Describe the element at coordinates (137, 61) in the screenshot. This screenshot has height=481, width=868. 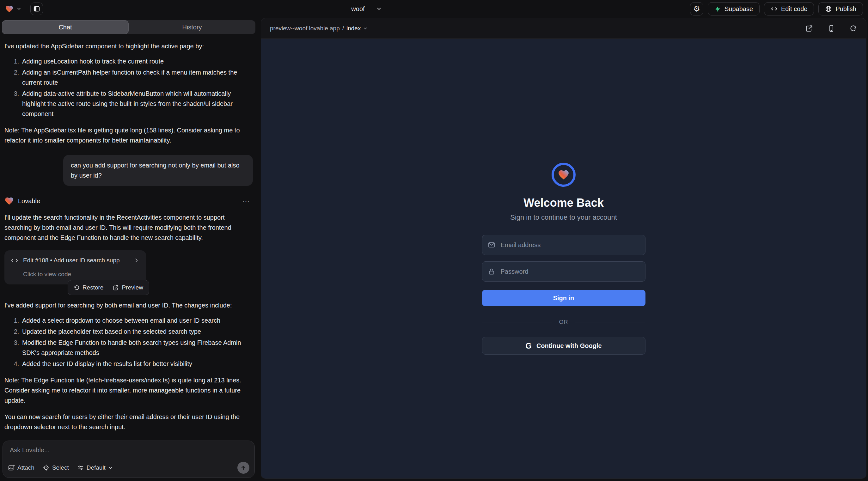
I see `list-item: Adding useLocation hook to track the cur…` at that location.